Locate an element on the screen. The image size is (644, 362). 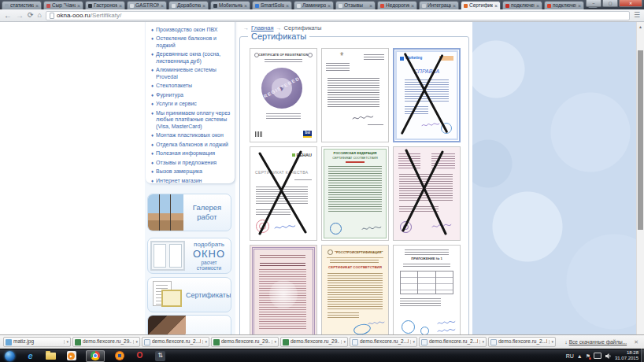
hidden-icons-arrow: ▲ is located at coordinates (579, 356).